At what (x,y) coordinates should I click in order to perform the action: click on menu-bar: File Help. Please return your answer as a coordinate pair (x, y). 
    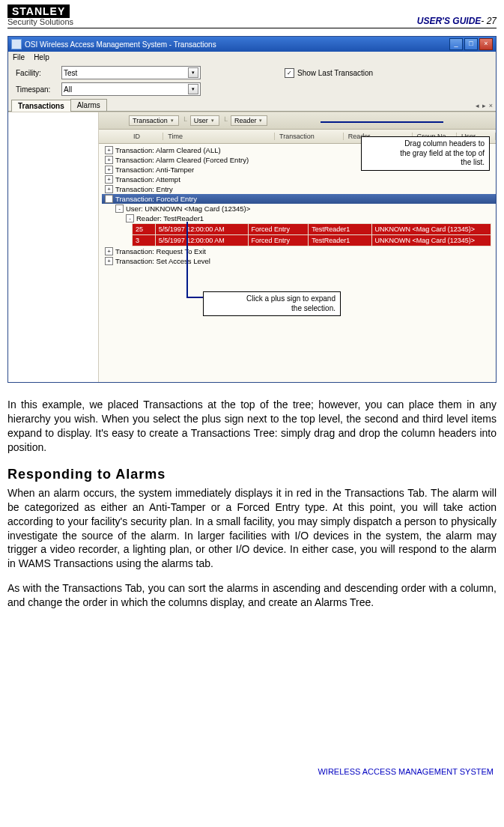
    Looking at the image, I should click on (252, 57).